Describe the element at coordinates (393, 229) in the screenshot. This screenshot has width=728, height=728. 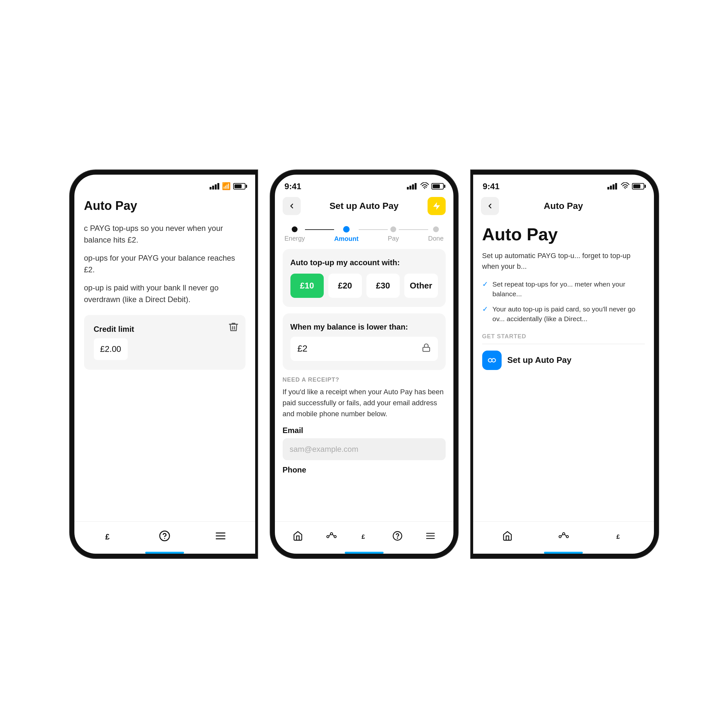
I see `step-dot-pay` at that location.